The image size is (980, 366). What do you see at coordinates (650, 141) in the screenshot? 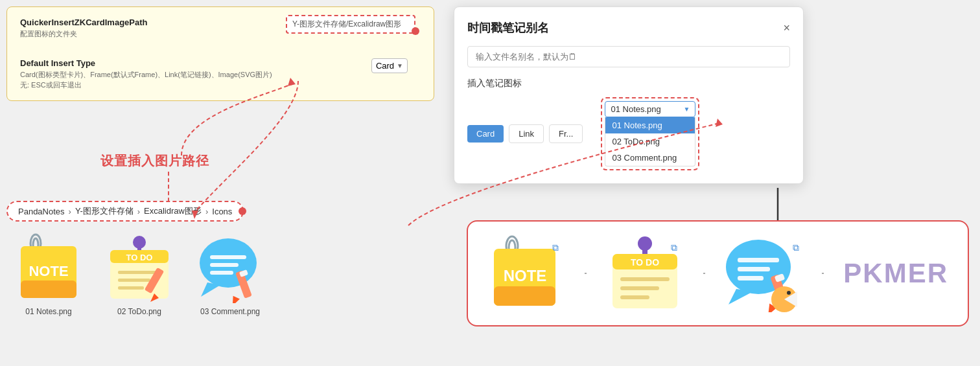
I see `dropdown-item-1: 02 ToDo.png` at bounding box center [650, 141].